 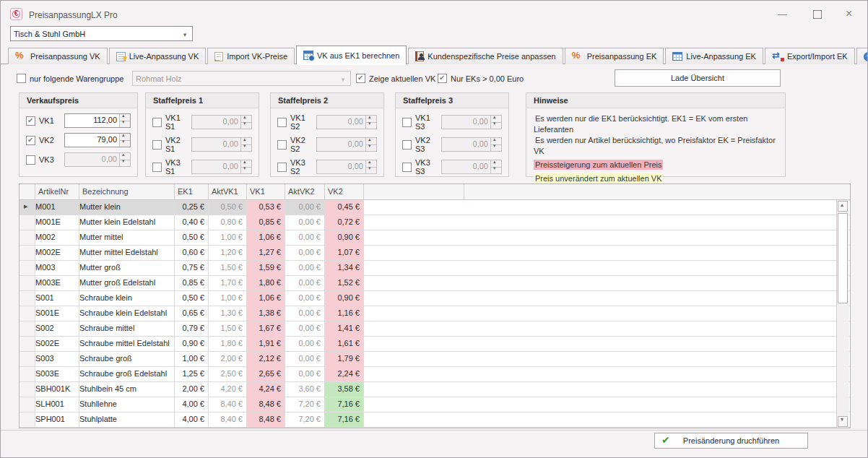 What do you see at coordinates (396, 78) in the screenshot?
I see `zeige-vk-checkbox: Zeige aktuellen VK` at bounding box center [396, 78].